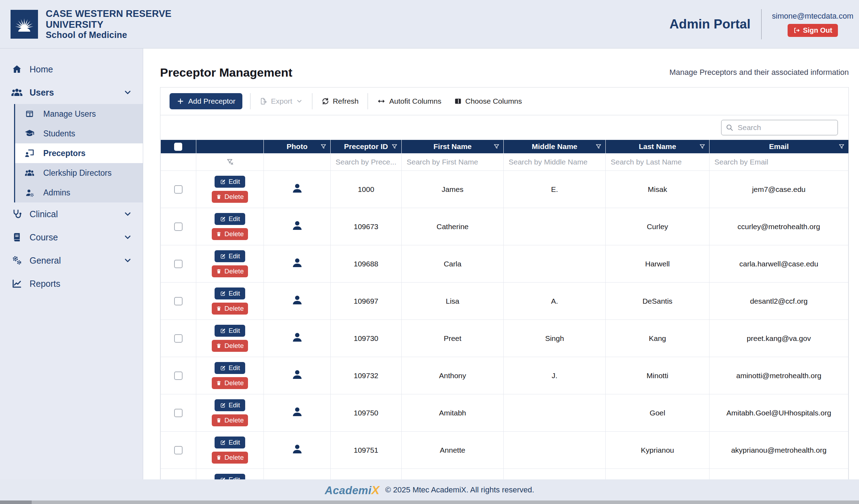 The image size is (859, 504). I want to click on stethoscope-icon, so click(17, 214).